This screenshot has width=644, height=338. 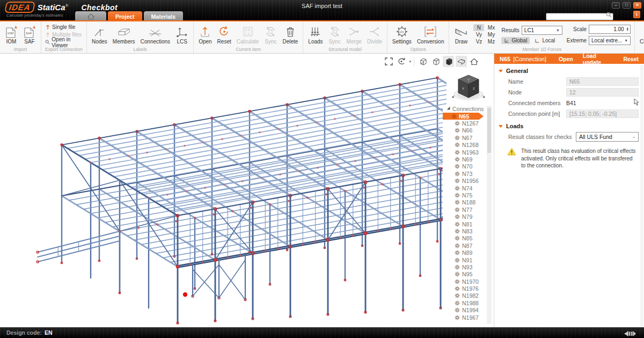 What do you see at coordinates (491, 42) in the screenshot?
I see `force-Mz-toggle: Mz` at bounding box center [491, 42].